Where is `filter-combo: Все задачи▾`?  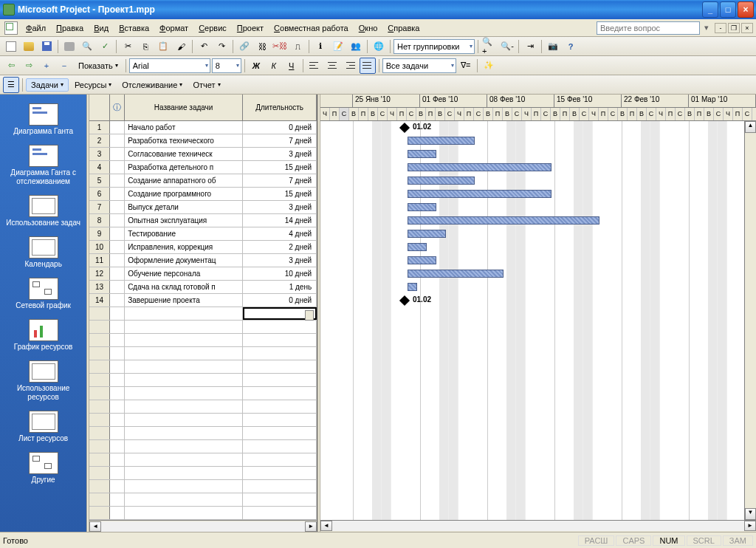
filter-combo: Все задачи▾ is located at coordinates (419, 66).